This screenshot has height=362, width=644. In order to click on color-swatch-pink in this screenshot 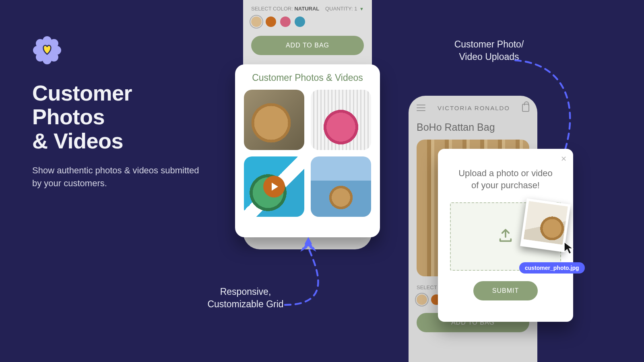, I will do `click(285, 22)`.